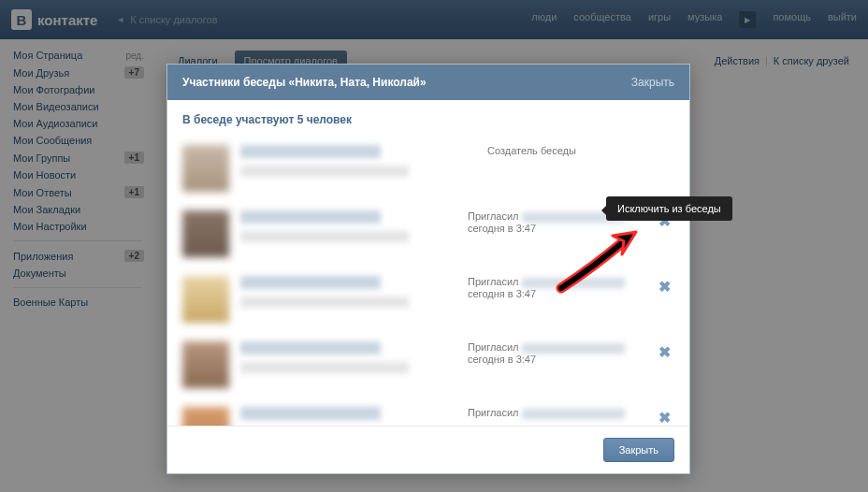  Describe the element at coordinates (428, 118) in the screenshot. I see `modal-subtitle: В беседе участвуют 5 человек` at that location.